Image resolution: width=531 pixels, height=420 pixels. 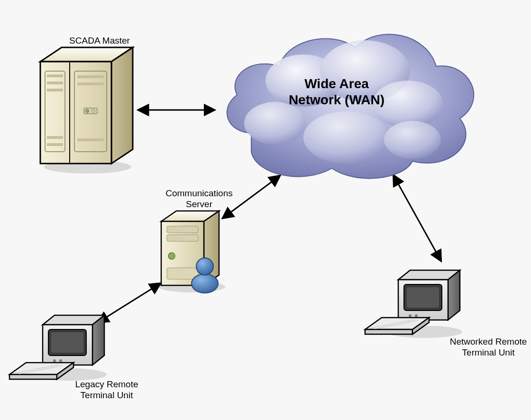 I want to click on cloud-title-line1: Wide Area, so click(x=337, y=83).